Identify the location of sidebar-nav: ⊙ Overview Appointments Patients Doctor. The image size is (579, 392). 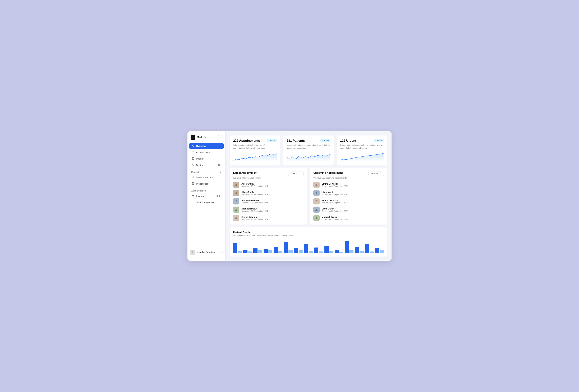
(206, 195).